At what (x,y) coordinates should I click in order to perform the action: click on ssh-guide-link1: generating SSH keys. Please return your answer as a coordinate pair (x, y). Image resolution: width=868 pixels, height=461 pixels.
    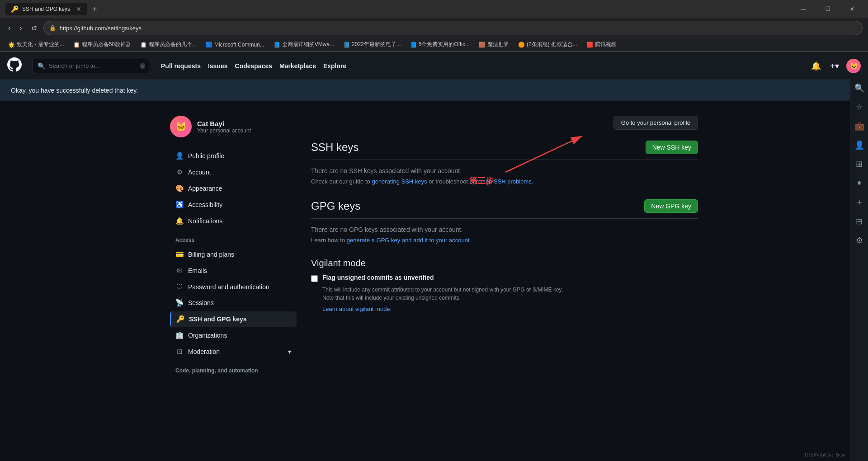
    Looking at the image, I should click on (399, 182).